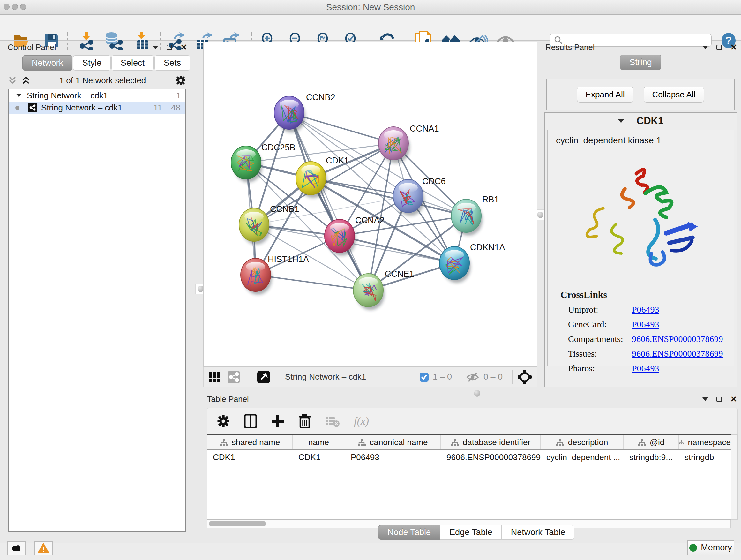 The image size is (741, 560). Describe the element at coordinates (133, 63) in the screenshot. I see `tab-select: Select` at that location.